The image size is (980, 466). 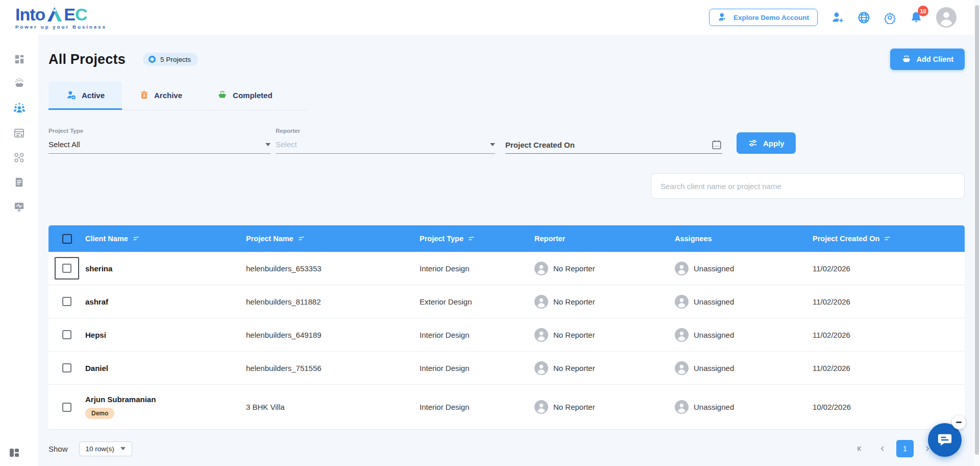 What do you see at coordinates (906, 59) in the screenshot?
I see `add-client-handshake-icon` at bounding box center [906, 59].